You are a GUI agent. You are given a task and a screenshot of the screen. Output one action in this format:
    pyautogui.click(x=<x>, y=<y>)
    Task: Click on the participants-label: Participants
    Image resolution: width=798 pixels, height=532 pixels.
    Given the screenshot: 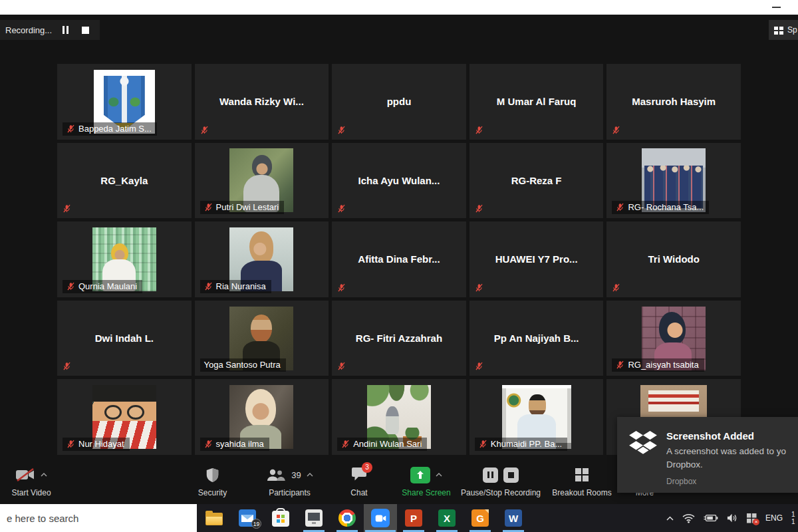 What is the action you would take?
    pyautogui.click(x=290, y=493)
    